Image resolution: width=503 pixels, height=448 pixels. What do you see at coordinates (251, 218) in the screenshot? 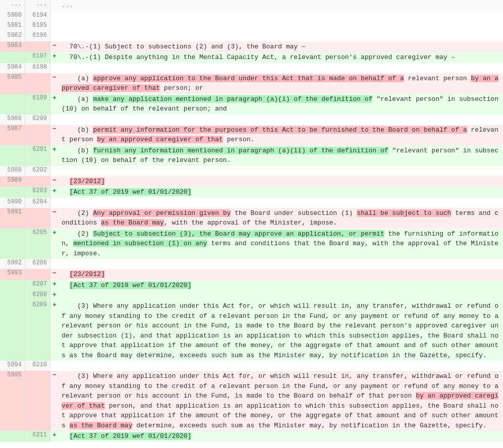
I see `diff-row: 5991− (2) Any approval or permission giv…` at bounding box center [251, 218].